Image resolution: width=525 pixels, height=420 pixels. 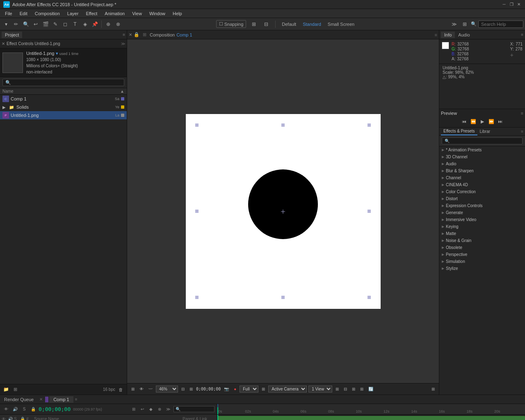 I want to click on paint-tool: ◈, so click(x=85, y=24).